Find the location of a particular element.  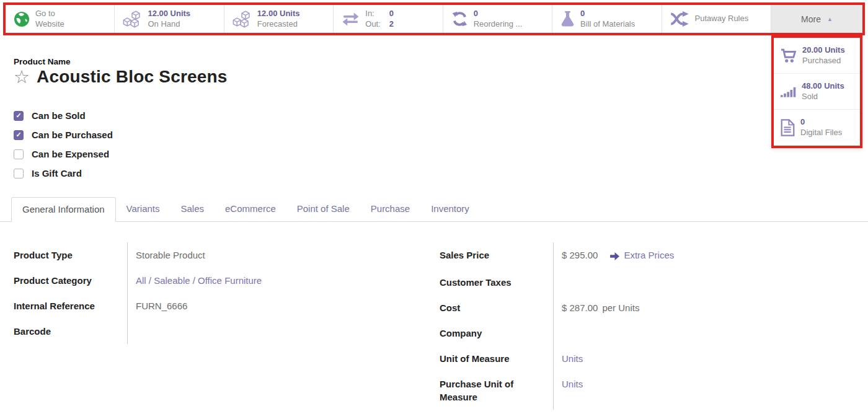

on-hand-button: 12.00 Units On Hand is located at coordinates (169, 19).